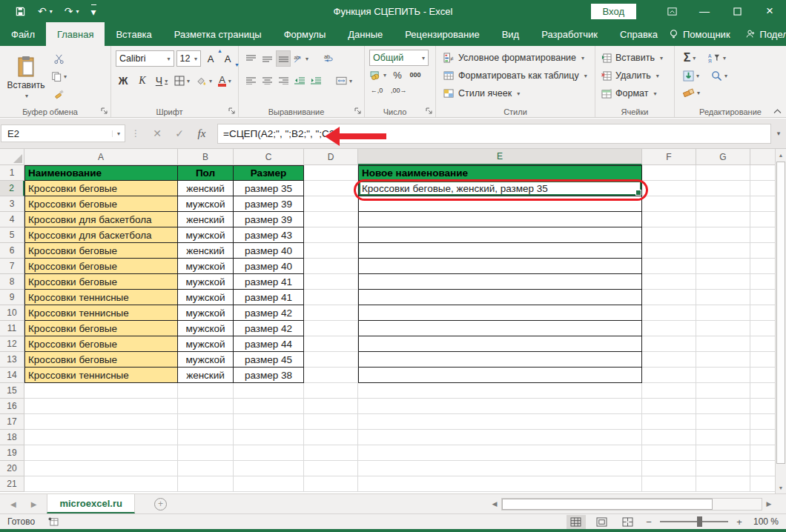 The image size is (786, 532). Describe the element at coordinates (669, 173) in the screenshot. I see `cell-F1` at that location.